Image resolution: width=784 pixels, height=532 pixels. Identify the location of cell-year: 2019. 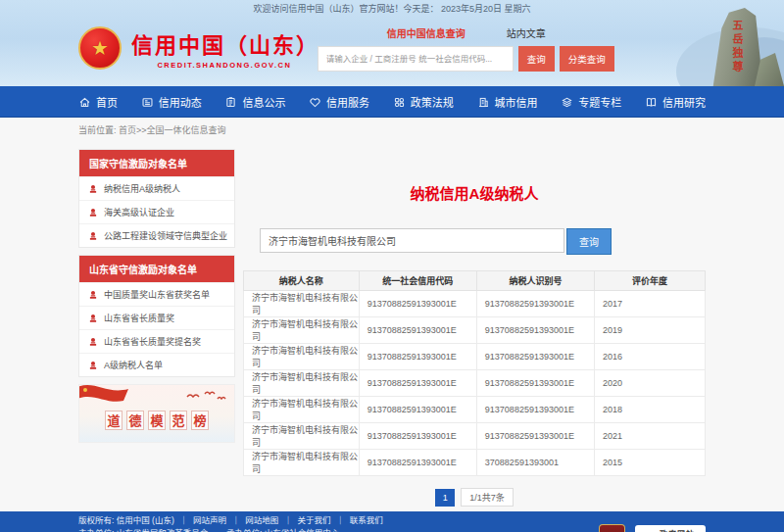
(649, 331).